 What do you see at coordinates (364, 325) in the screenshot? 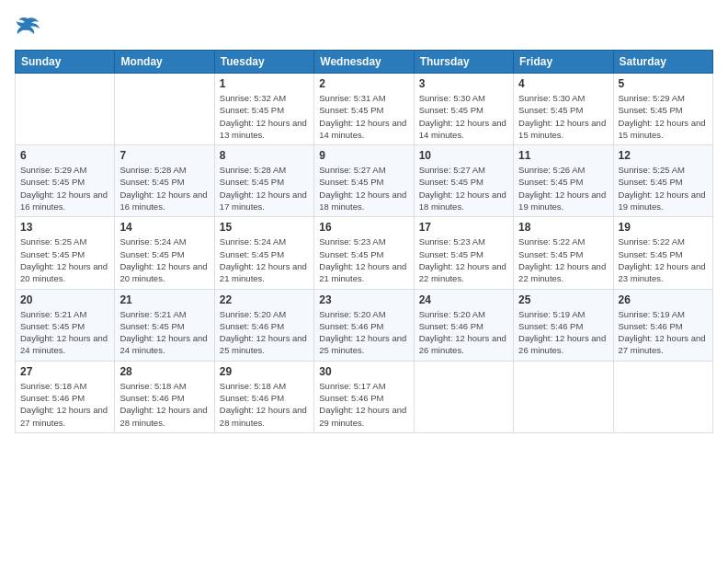
I see `calendar-week-row: 20Sunrise: 5:21 AMSunset: 5:45 PMDayligh…` at bounding box center [364, 325].